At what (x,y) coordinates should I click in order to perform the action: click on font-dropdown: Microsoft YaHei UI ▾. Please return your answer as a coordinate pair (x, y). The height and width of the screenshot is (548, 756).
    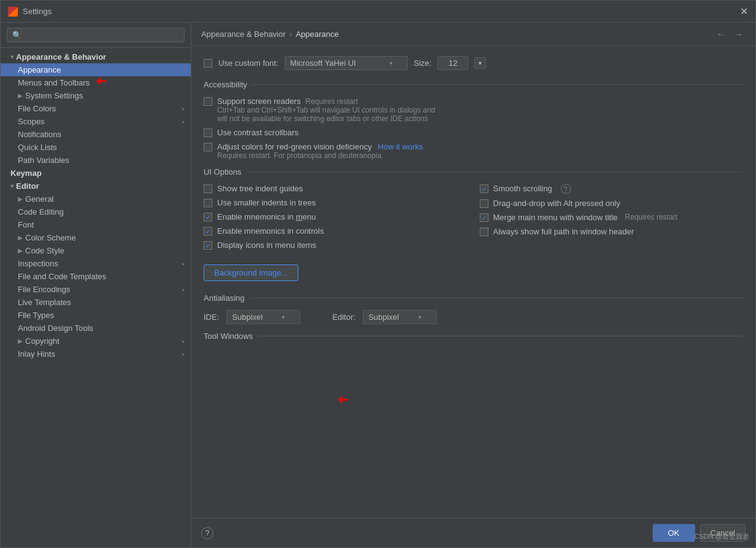
    Looking at the image, I should click on (346, 63).